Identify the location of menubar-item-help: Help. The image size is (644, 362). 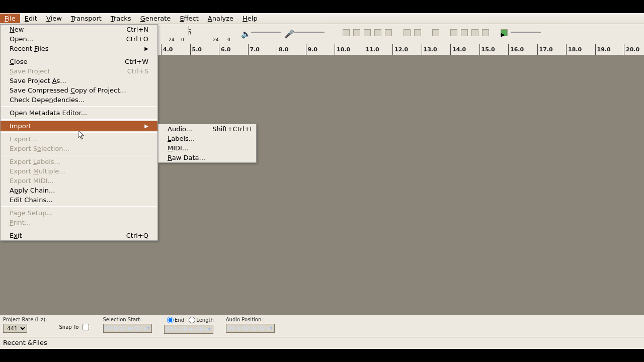
(250, 18).